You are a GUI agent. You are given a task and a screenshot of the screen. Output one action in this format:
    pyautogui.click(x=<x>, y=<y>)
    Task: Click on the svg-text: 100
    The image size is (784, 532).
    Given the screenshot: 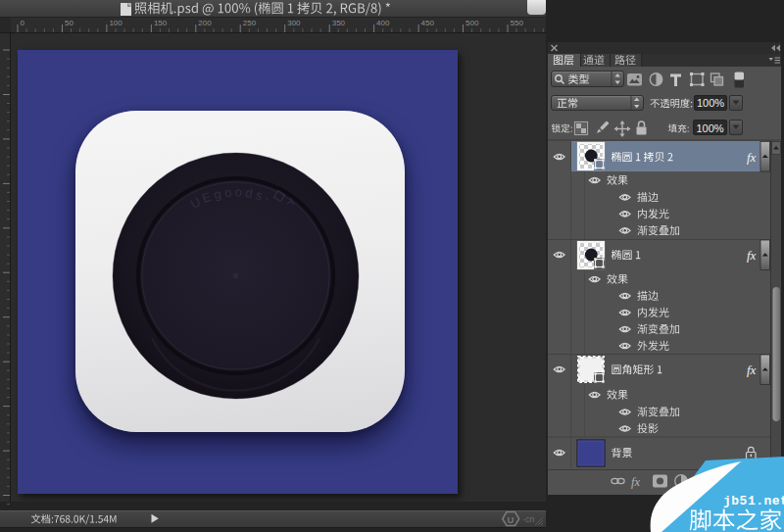 What is the action you would take?
    pyautogui.click(x=116, y=24)
    